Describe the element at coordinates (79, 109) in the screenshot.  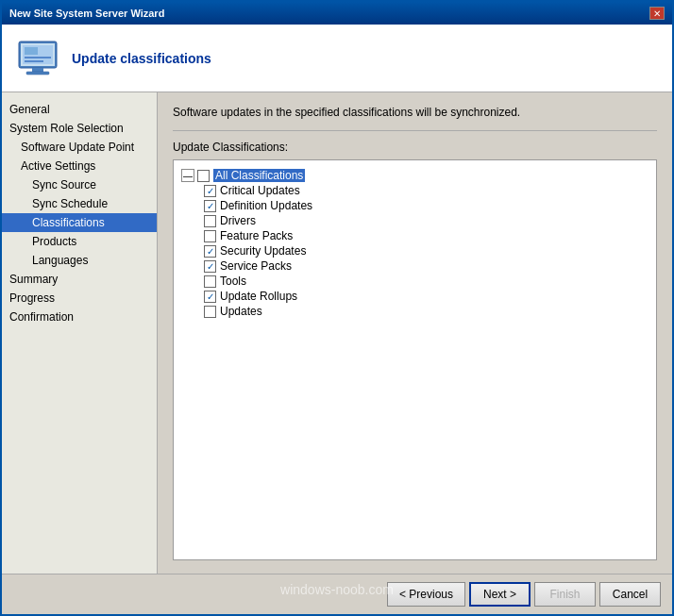
I see `sidebar-item-general: General` at that location.